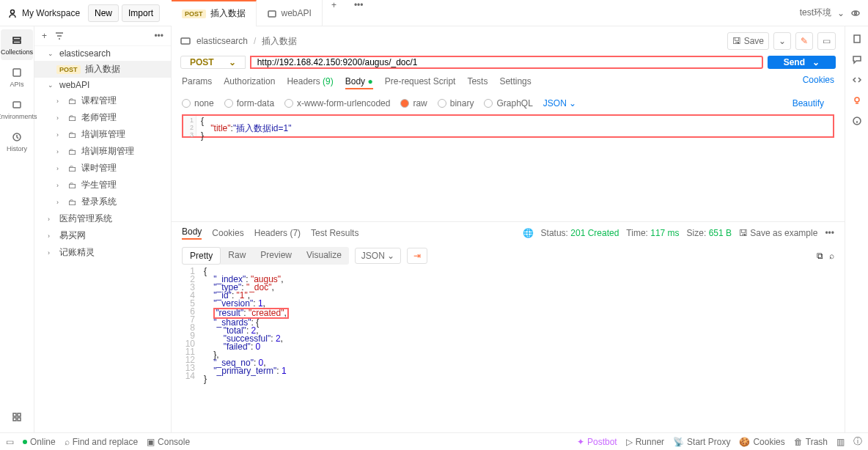 The image size is (868, 450). I want to click on tab-headers: Headers (9), so click(309, 82).